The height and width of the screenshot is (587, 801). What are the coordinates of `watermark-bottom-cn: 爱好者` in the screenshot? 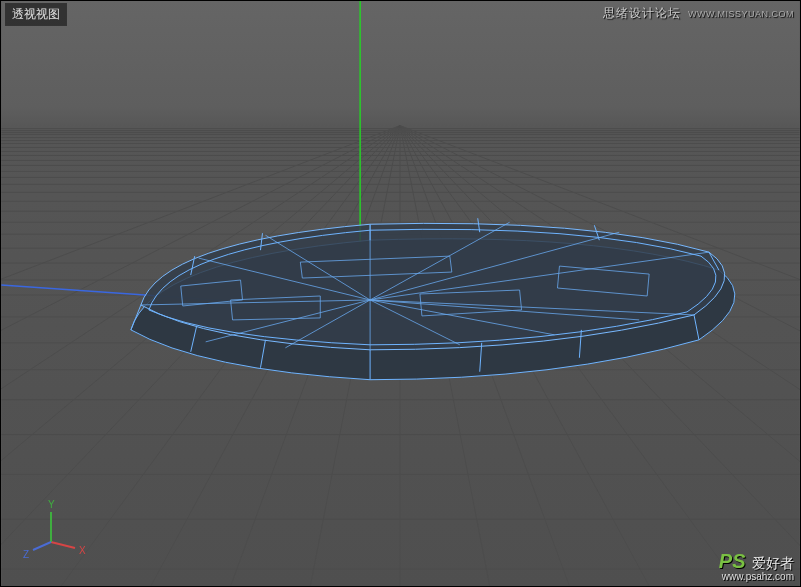 It's located at (773, 563).